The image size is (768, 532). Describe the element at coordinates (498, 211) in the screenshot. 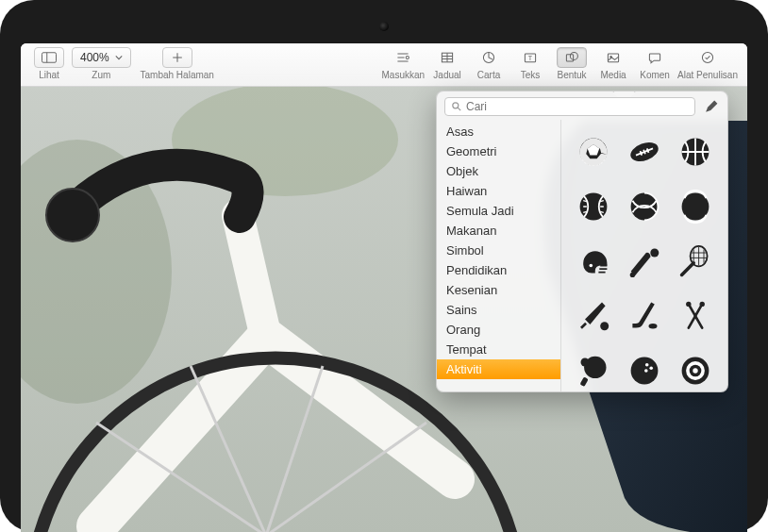

I see `shape-category-item: Semula Jadi` at that location.